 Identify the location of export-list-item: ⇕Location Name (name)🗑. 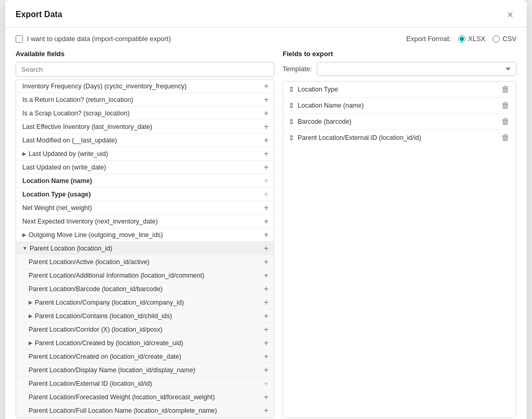
(400, 106).